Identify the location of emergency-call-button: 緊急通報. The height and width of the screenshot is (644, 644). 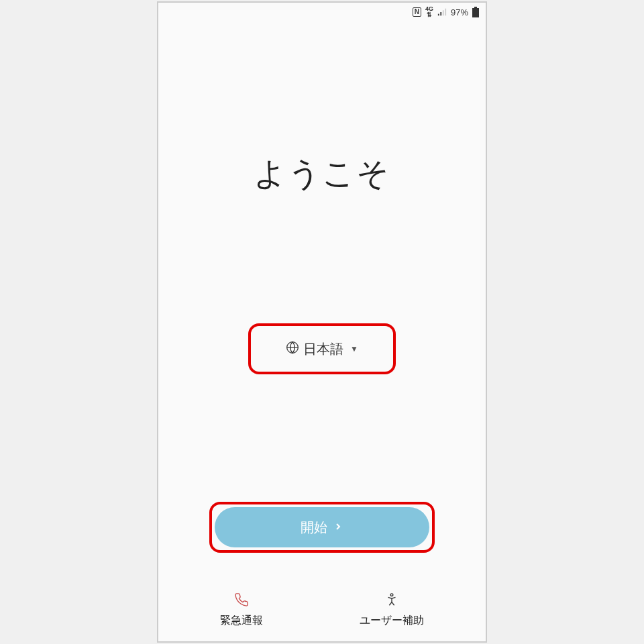
(241, 610).